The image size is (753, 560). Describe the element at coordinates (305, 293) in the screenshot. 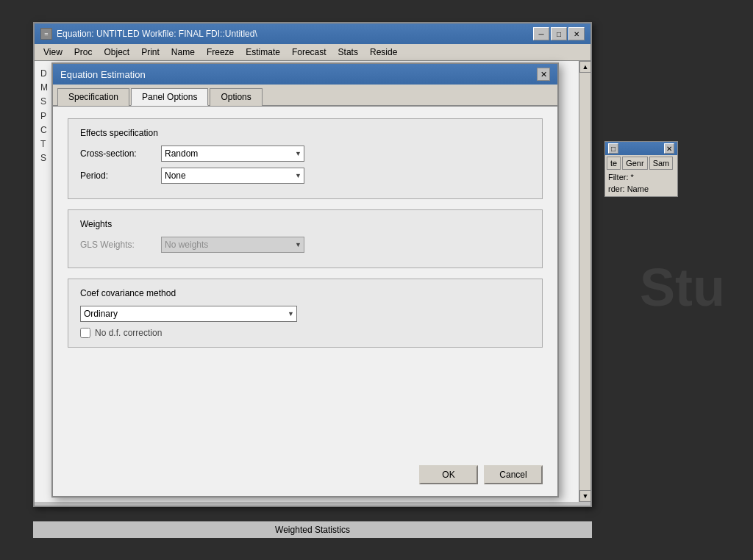

I see `coef-label: Coef covariance method` at that location.